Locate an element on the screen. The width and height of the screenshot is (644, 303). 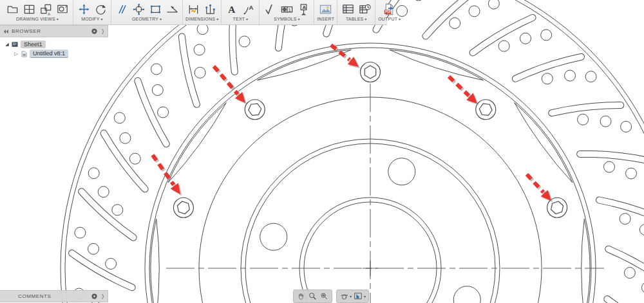
orbit-button: ▾ is located at coordinates (345, 296).